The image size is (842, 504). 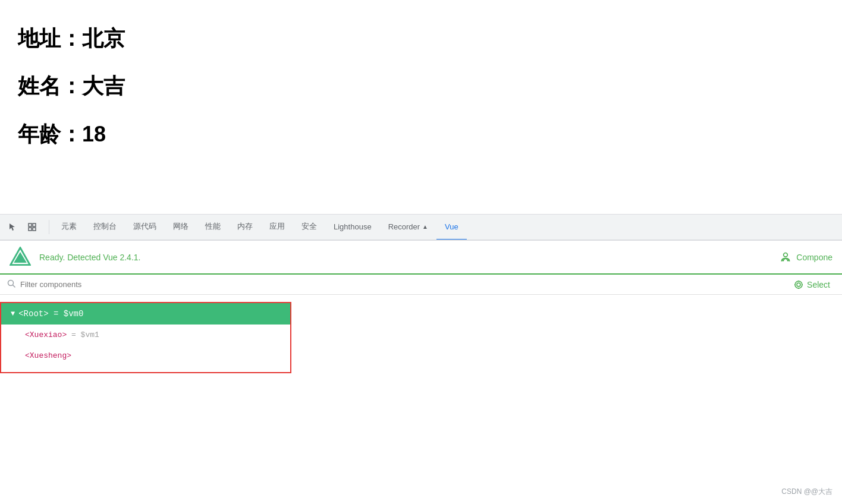 What do you see at coordinates (806, 257) in the screenshot?
I see `components-button: Compone` at bounding box center [806, 257].